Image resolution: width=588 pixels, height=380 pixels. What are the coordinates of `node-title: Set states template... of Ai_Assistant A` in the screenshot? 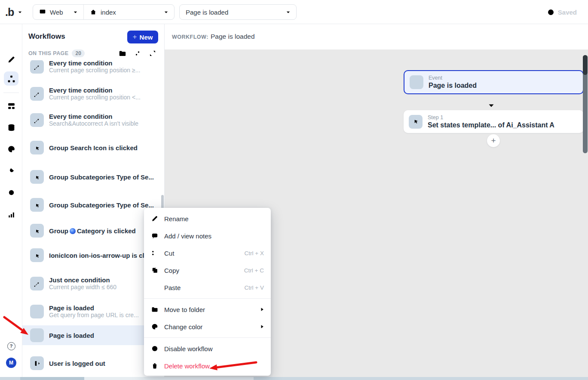 It's located at (491, 125).